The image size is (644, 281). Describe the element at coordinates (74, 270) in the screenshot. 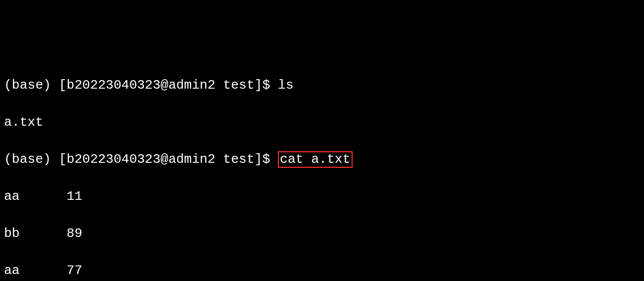

I see `col2: 77` at that location.